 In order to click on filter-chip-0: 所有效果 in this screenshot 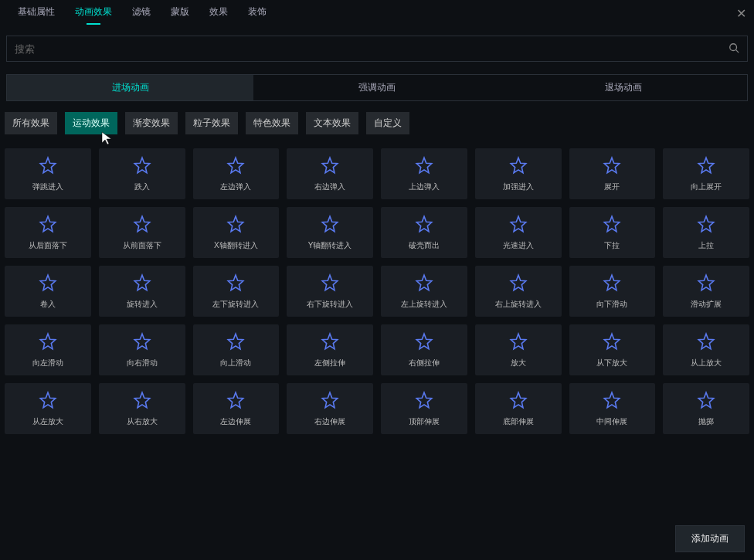, I will do `click(31, 124)`.